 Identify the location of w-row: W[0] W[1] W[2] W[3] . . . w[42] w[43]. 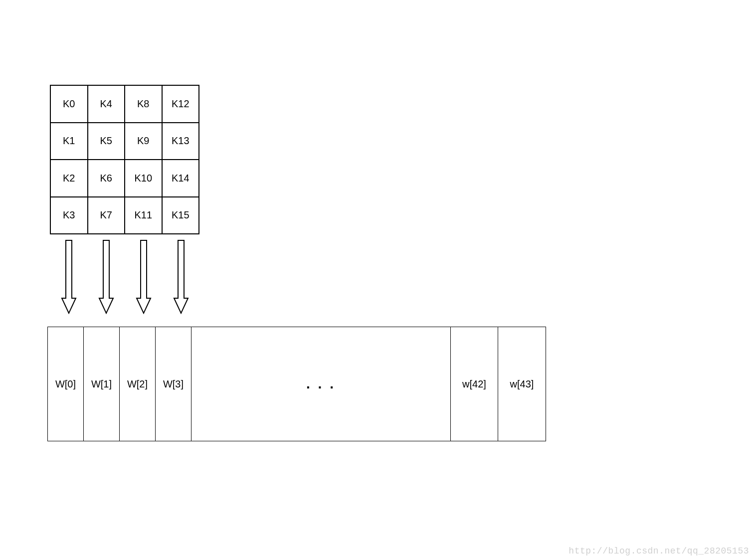
(297, 384).